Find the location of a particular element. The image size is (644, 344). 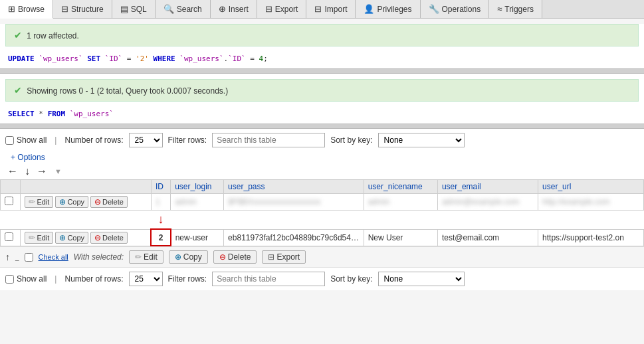

tab-privileges: 👤 Privileges is located at coordinates (388, 9).